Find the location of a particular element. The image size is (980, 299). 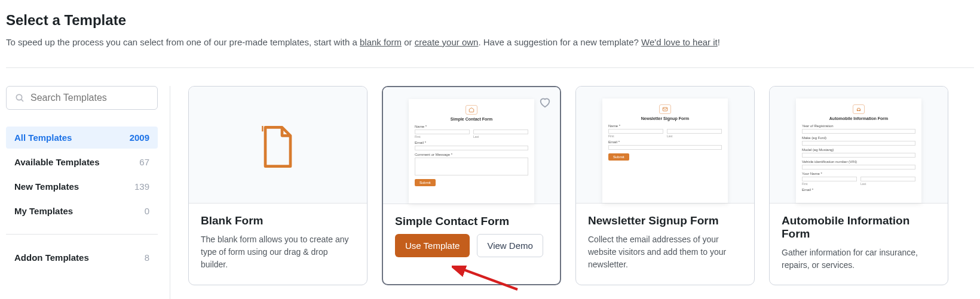

card-preview is located at coordinates (278, 144).